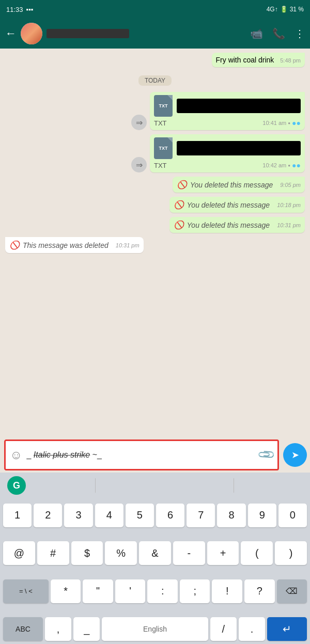 Image resolution: width=310 pixels, height=644 pixels. What do you see at coordinates (223, 553) in the screenshot?
I see `key-plus: +` at bounding box center [223, 553].